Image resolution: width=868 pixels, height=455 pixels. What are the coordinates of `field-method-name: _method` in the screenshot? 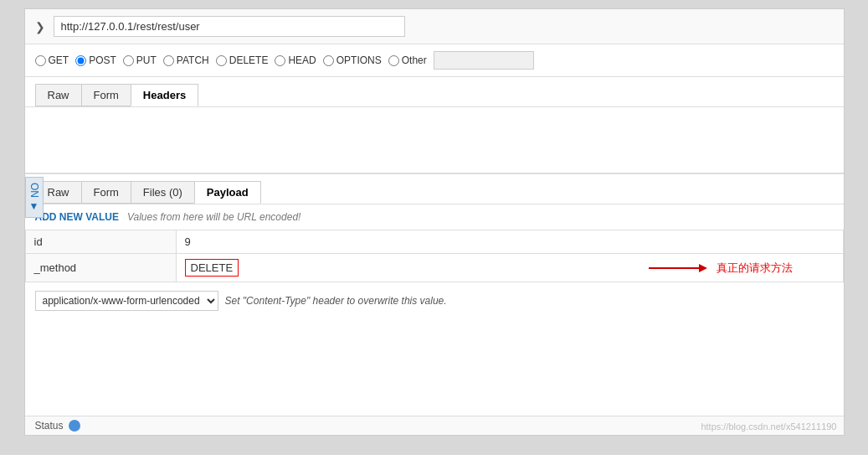 It's located at (100, 268).